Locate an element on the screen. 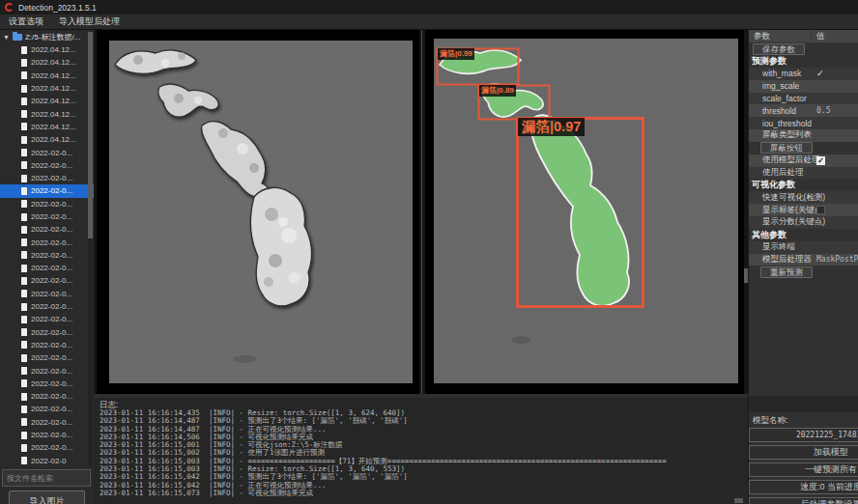 Image resolution: width=858 pixels, height=504 pixels. log-lines: 2023-01-11 16:16:14,435 |INFO| - Resize:… is located at coordinates (419, 454).